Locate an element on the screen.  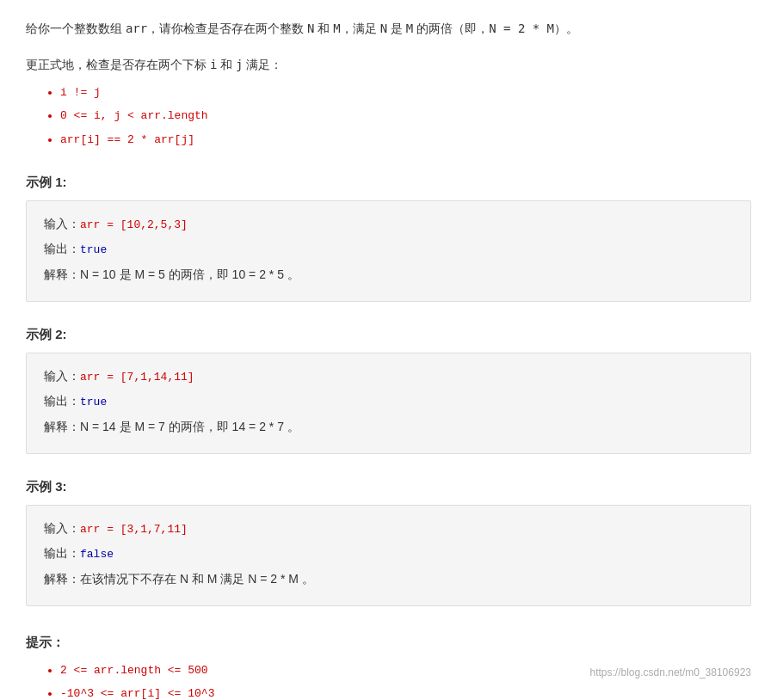
problem-description: 给你一个整数数组 arr，请你检查是否存在两个整数 N 和 M，满足 N 是 M… is located at coordinates (389, 29).